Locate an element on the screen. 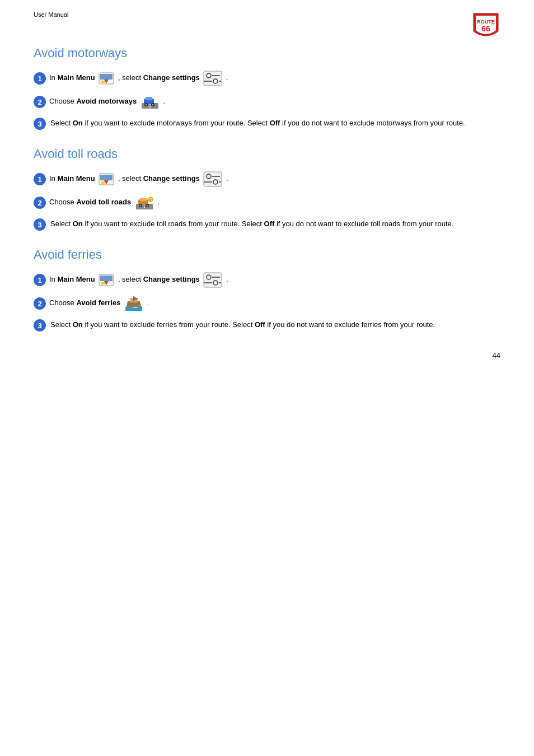 The width and height of the screenshot is (534, 756). section-title-toll-roads: Avoid toll roads is located at coordinates (267, 154).